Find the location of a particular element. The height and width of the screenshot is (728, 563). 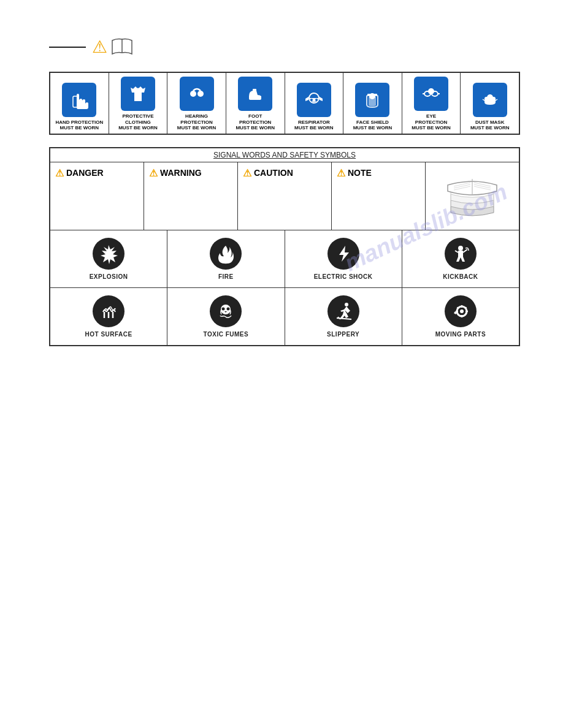

hazard-fire: FIRE is located at coordinates (226, 259).